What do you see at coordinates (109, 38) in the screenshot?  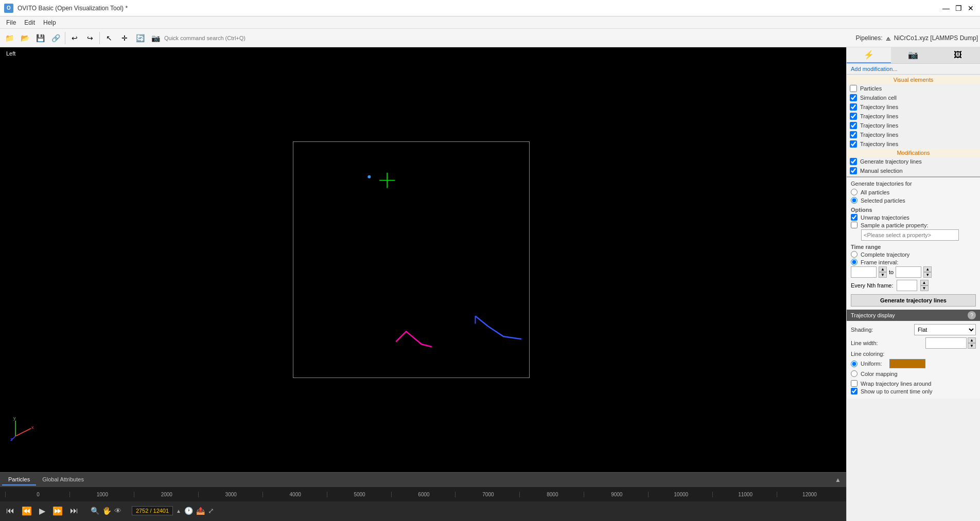 I see `toolbar-pointer-icon: ↖` at bounding box center [109, 38].